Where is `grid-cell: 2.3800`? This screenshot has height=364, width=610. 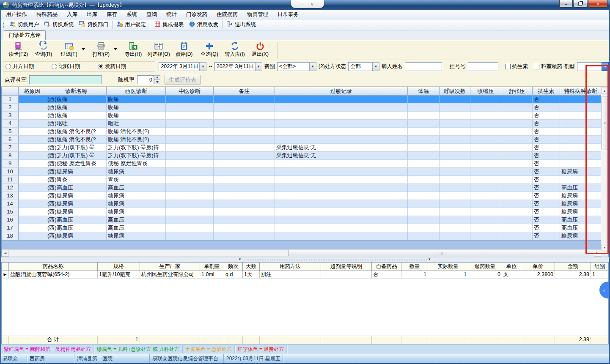
grid-cell: 2.3800 is located at coordinates (538, 275).